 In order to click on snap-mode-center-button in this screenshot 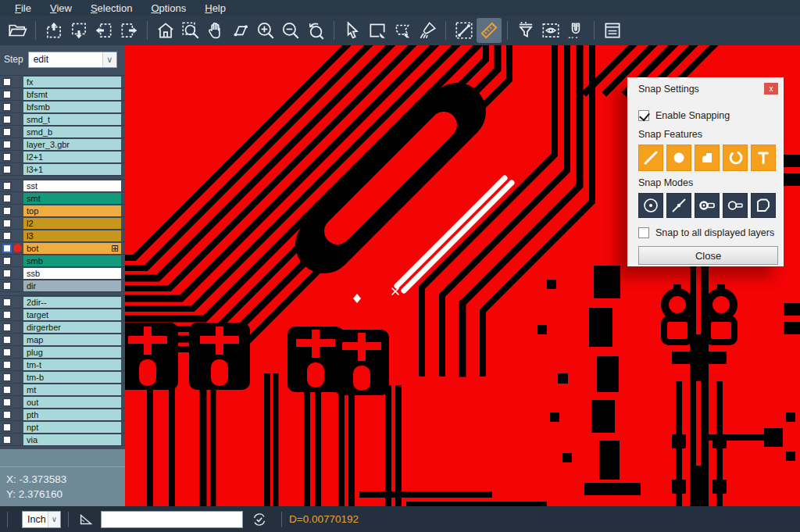, I will do `click(651, 205)`.